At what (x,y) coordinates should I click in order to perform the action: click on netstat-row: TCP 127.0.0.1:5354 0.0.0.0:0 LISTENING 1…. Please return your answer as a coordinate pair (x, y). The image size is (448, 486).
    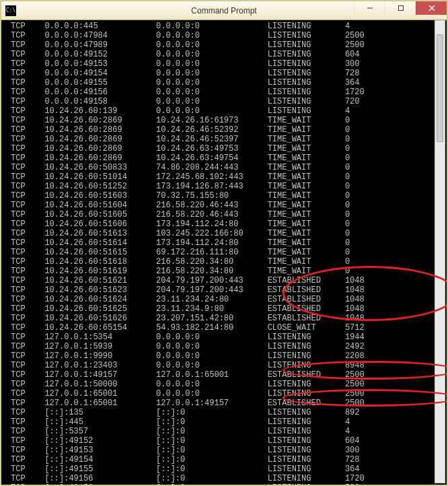
    Looking at the image, I should click on (224, 337).